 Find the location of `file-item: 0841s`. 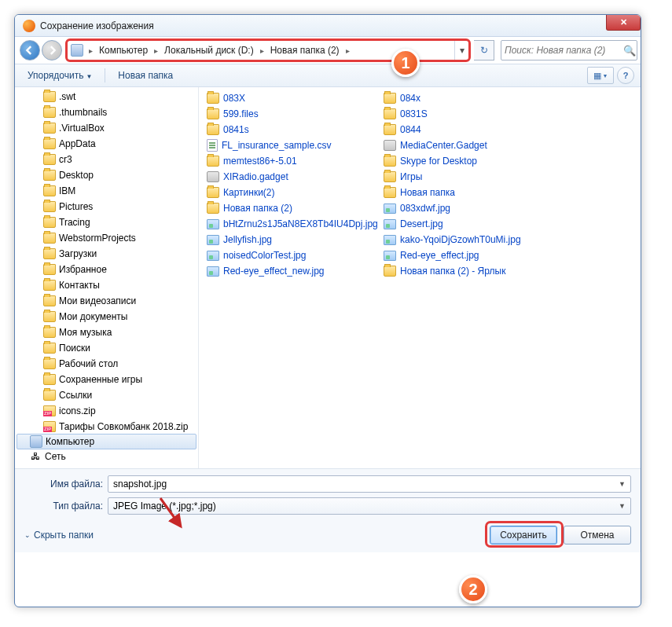

file-item: 0841s is located at coordinates (294, 130).